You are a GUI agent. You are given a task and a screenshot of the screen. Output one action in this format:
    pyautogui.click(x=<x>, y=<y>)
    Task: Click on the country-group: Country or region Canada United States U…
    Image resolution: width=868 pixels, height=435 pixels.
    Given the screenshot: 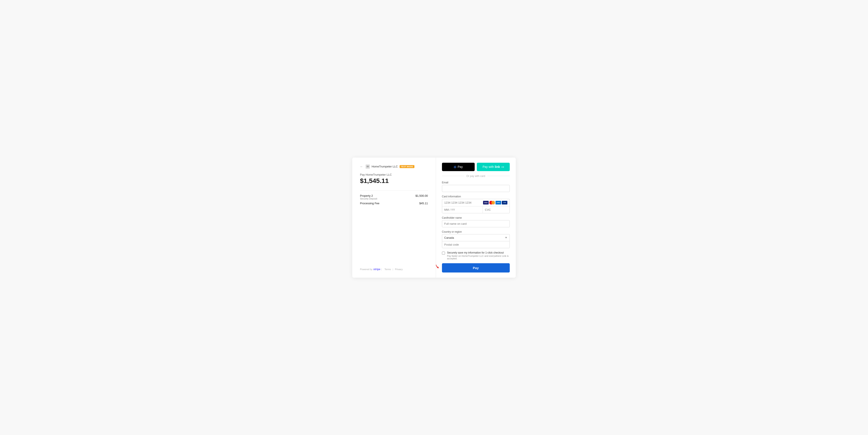 What is the action you would take?
    pyautogui.click(x=476, y=239)
    